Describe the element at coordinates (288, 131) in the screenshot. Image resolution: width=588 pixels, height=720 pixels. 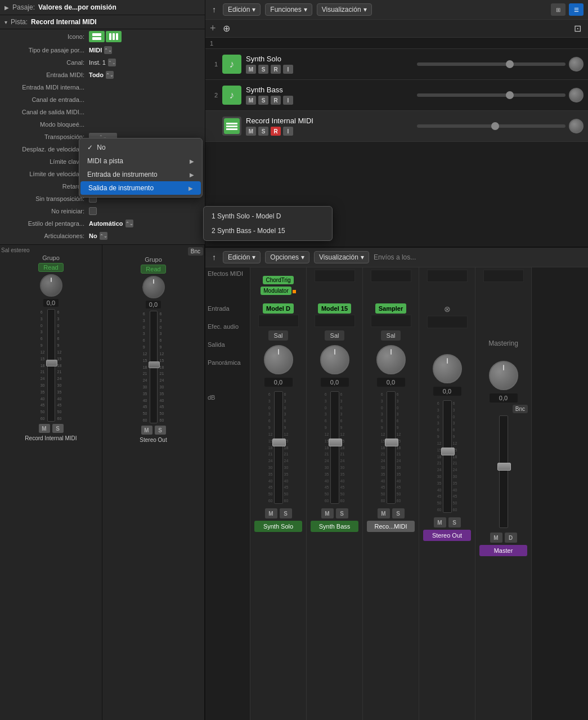
I see `track-i-button-3: I` at that location.